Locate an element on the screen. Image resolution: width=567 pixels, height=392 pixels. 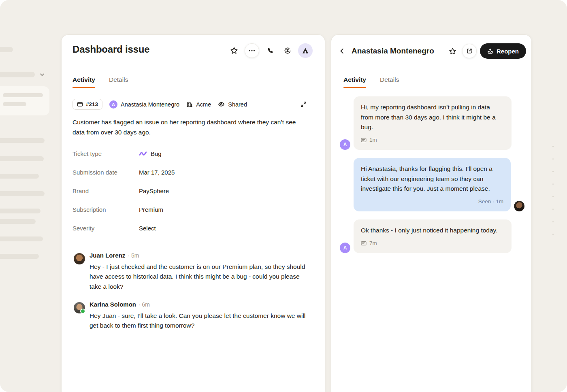
ticket-id-chip: #213 is located at coordinates (87, 104).